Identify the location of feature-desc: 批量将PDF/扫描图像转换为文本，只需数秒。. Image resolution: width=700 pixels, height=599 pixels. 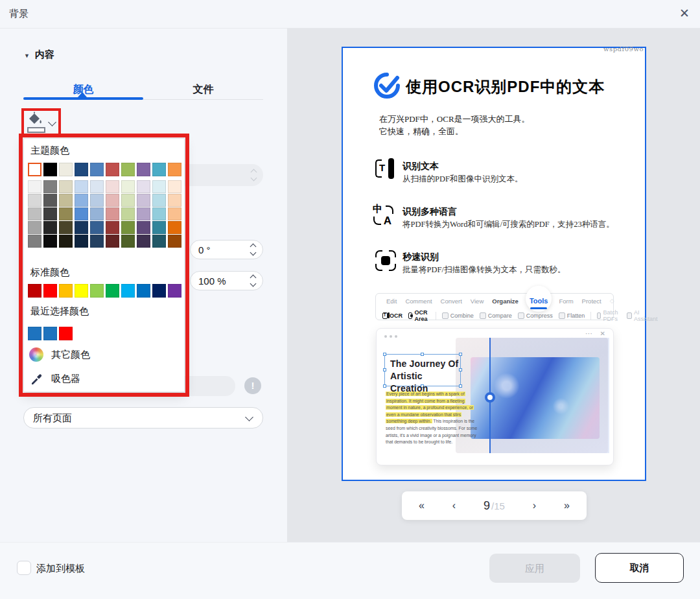
(484, 270).